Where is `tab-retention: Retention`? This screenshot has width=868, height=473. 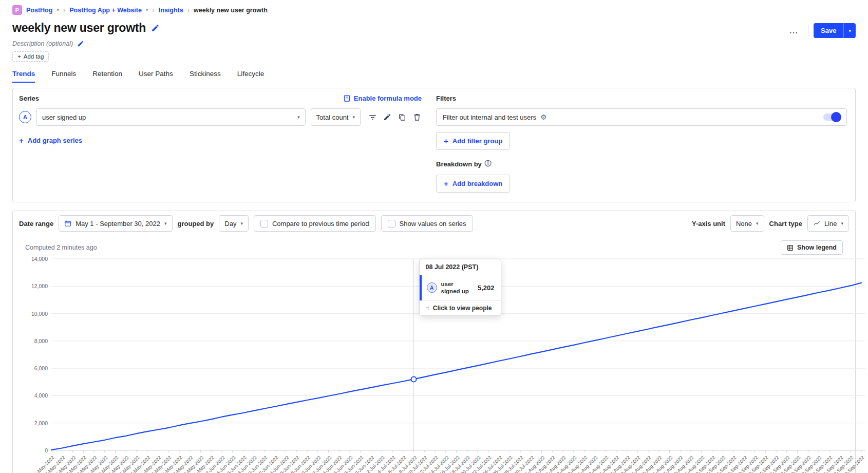 tab-retention: Retention is located at coordinates (107, 76).